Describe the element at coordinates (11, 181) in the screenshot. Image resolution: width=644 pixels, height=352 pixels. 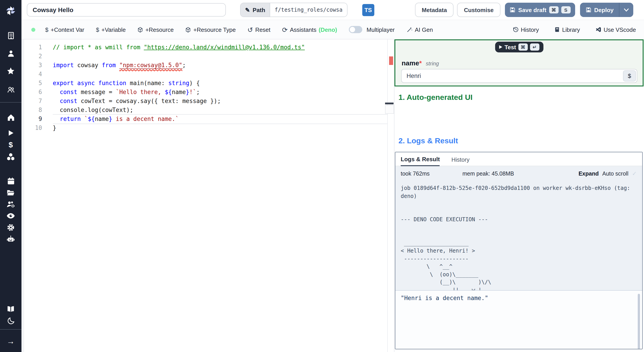
I see `sidebar-item-schedules` at that location.